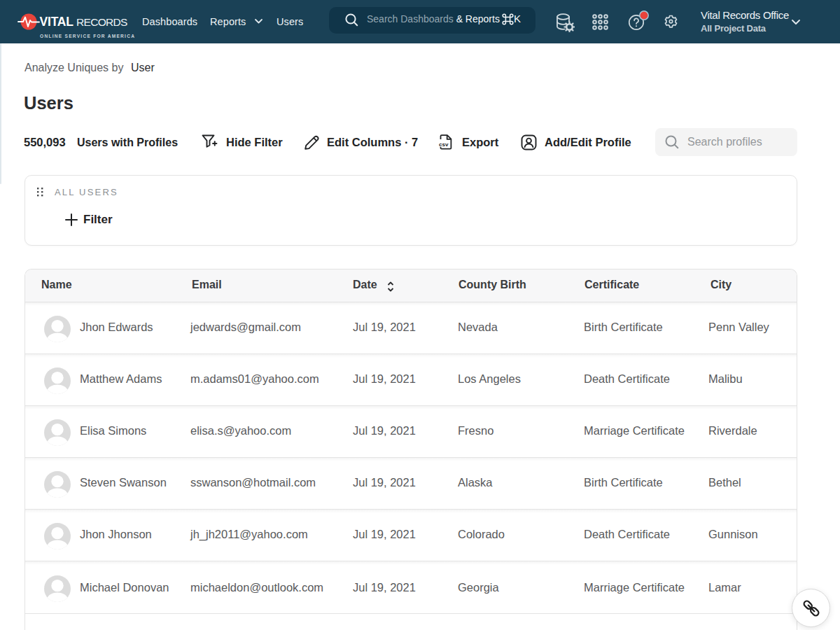  What do you see at coordinates (57, 22) in the screenshot?
I see `svg-text: VITAL` at bounding box center [57, 22].